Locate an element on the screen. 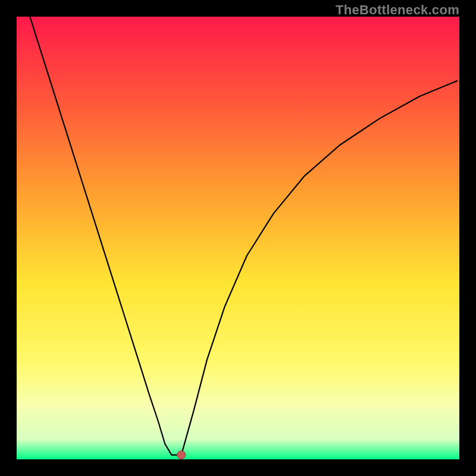 This screenshot has height=476, width=476. minimum-marker is located at coordinates (181, 455).